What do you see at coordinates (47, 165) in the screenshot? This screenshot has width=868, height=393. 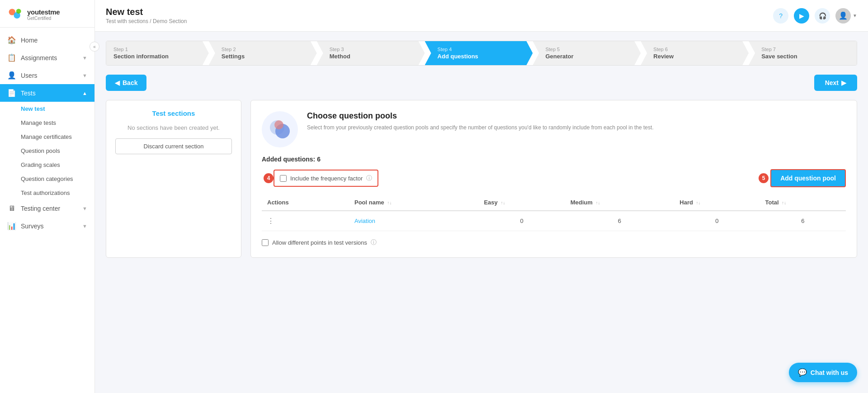 I see `sidebar-sub-grading-scales: Grading scales` at bounding box center [47, 165].